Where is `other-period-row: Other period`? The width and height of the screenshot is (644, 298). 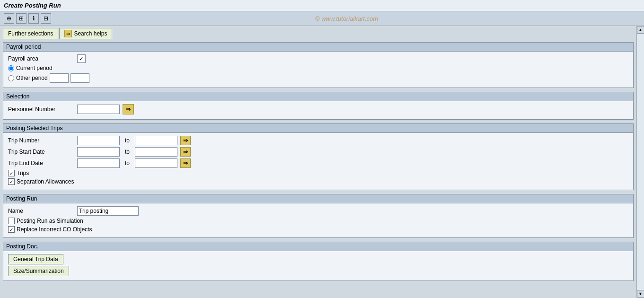 other-period-row: Other period is located at coordinates (318, 78).